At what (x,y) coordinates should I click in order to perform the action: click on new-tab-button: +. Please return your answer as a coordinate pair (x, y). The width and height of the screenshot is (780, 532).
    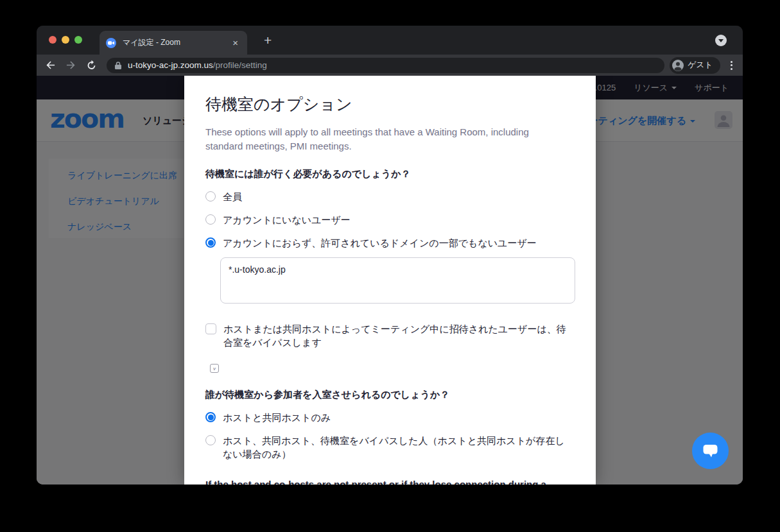
    Looking at the image, I should click on (268, 40).